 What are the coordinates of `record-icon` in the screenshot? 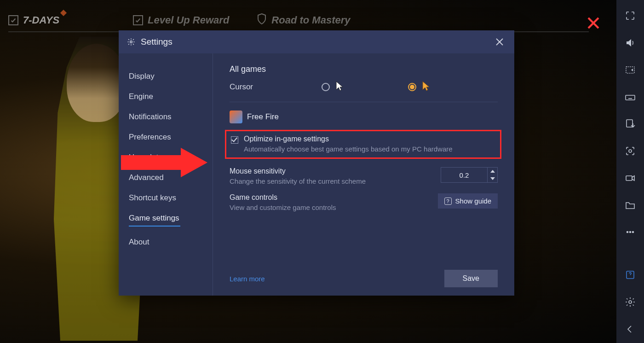 It's located at (630, 179).